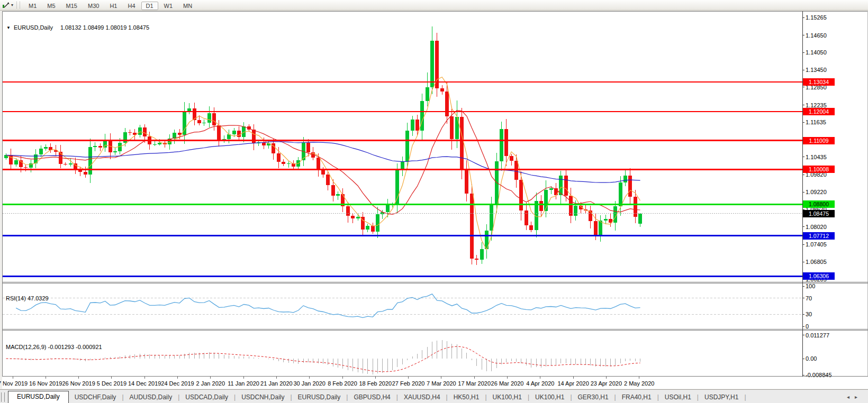 The image size is (868, 403). What do you see at coordinates (817, 335) in the screenshot?
I see `macd-tick-label: 0.011277` at bounding box center [817, 335].